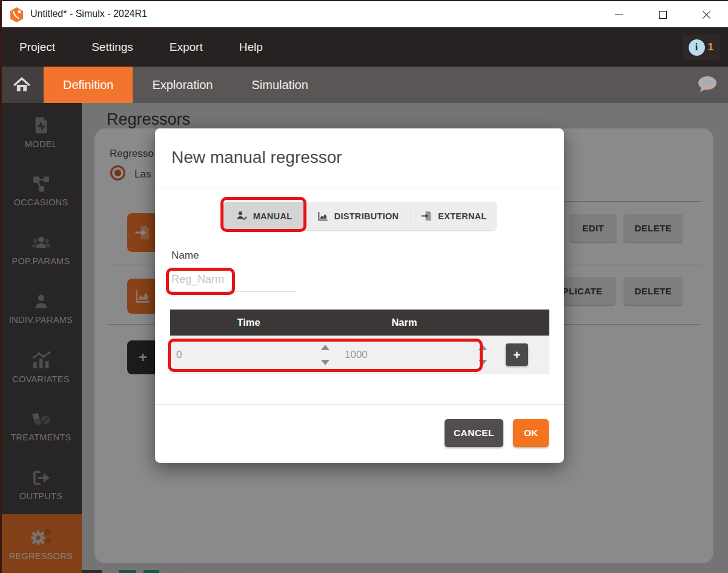 This screenshot has width=728, height=573. What do you see at coordinates (405, 322) in the screenshot?
I see `column-header-narm: Narm` at bounding box center [405, 322].